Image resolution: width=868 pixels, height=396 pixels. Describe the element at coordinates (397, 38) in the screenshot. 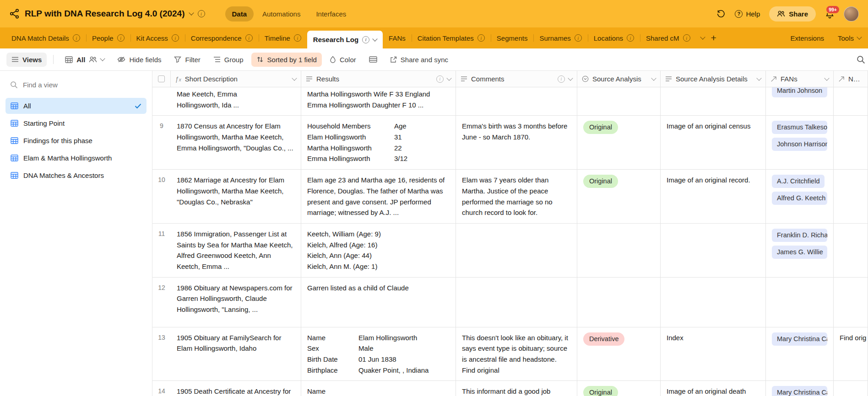

I see `table-tab-fans: FANs` at that location.